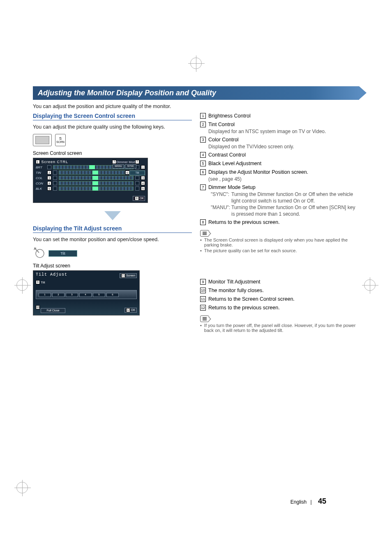 This screenshot has height=555, width=392. I want to click on tilt-label-ss2: Tilt, so click(43, 282).